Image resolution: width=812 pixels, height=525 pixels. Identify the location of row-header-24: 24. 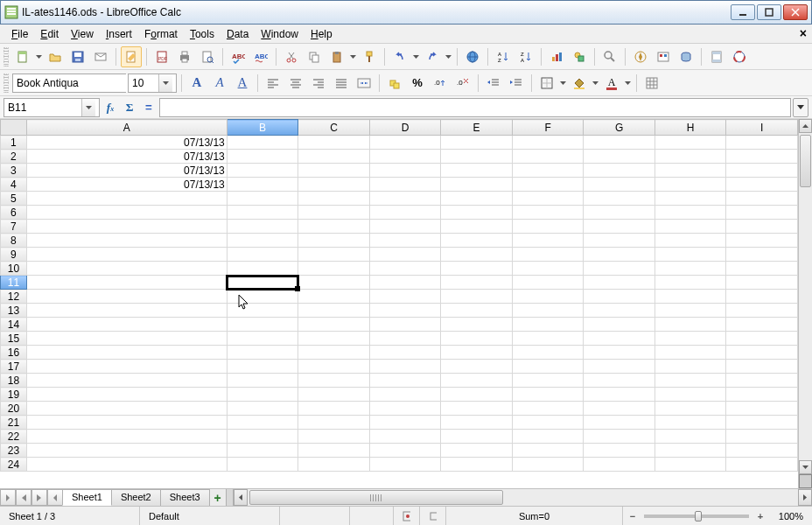
(14, 465).